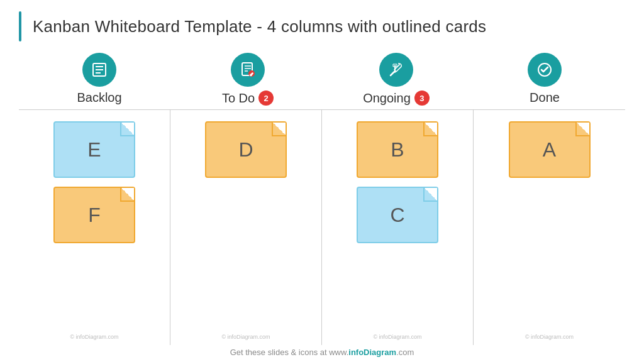  I want to click on todo-icon: ✓, so click(248, 70).